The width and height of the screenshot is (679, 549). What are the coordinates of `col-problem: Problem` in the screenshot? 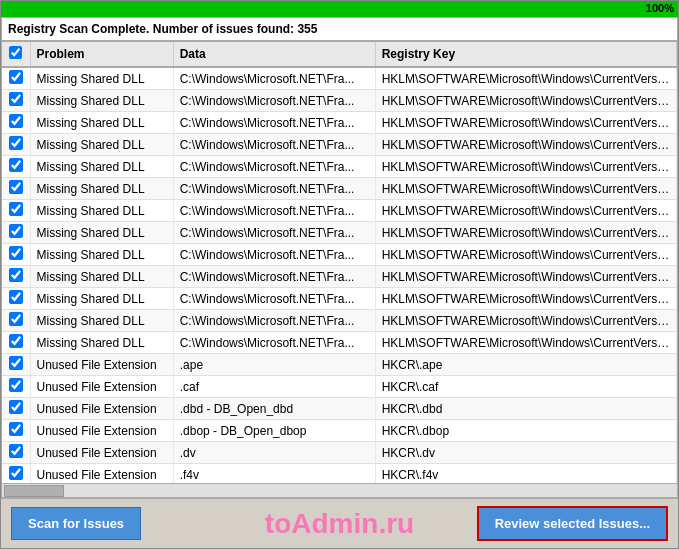 It's located at (102, 54).